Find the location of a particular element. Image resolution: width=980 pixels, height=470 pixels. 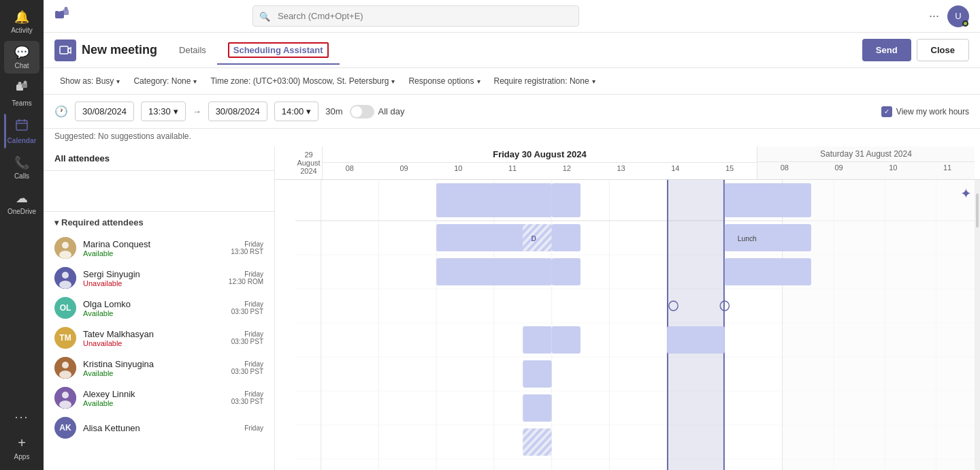

timezone-chevron: ▾ is located at coordinates (393, 82).